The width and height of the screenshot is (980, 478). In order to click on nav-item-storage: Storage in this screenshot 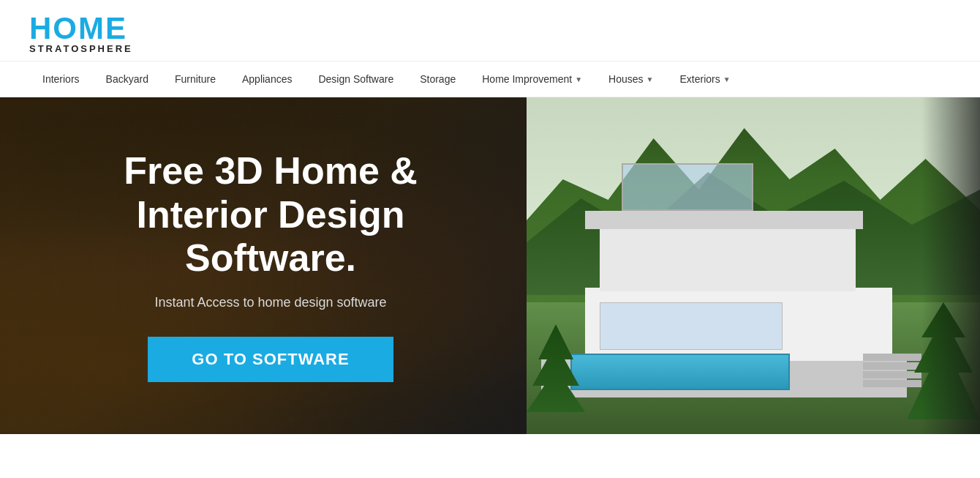, I will do `click(437, 79)`.